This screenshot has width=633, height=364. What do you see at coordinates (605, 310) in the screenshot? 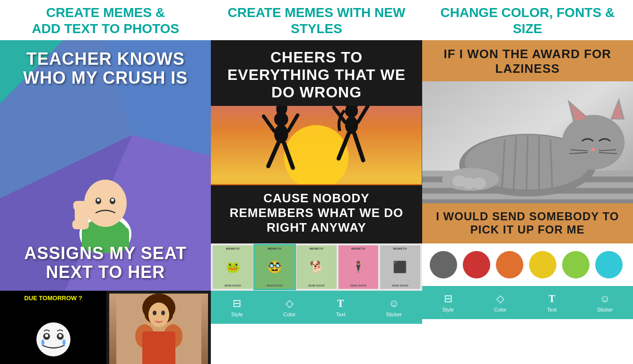
I see `p3-nav-sticker-label: Sticker` at bounding box center [605, 310].